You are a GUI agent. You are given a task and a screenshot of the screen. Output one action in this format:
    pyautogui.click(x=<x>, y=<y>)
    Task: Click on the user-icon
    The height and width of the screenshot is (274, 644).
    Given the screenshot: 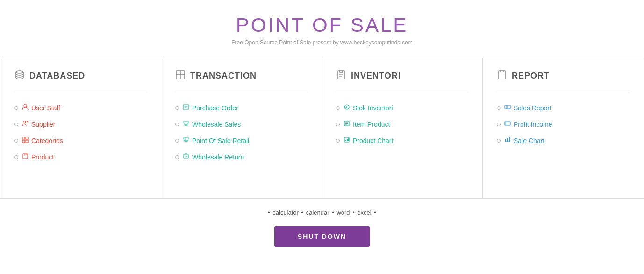 What is the action you would take?
    pyautogui.click(x=25, y=108)
    